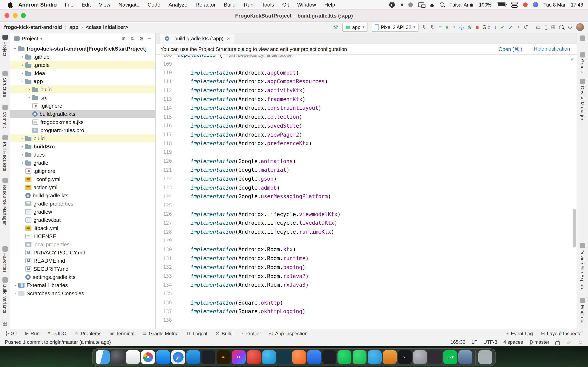  Describe the element at coordinates (5, 324) in the screenshot. I see `toolwindow-switcher-icon: ▦` at that location.